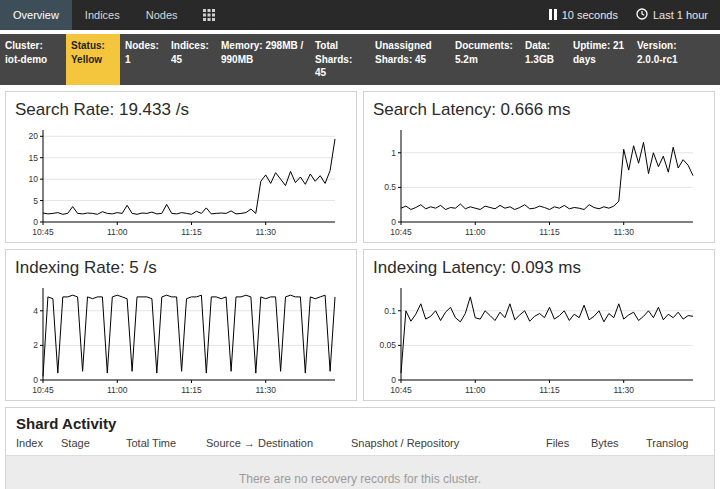 The image size is (720, 489). Describe the element at coordinates (668, 60) in the screenshot. I see `cluster-stat-10: Version: 2.0.0-rc1` at that location.